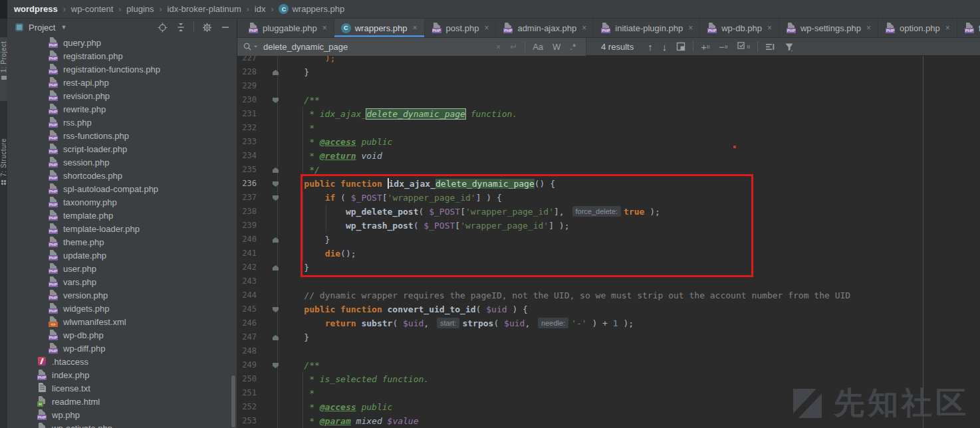  I want to click on editor-tab-initiate-plugin-php: PHPinitiate-plugin.php×, so click(647, 28).